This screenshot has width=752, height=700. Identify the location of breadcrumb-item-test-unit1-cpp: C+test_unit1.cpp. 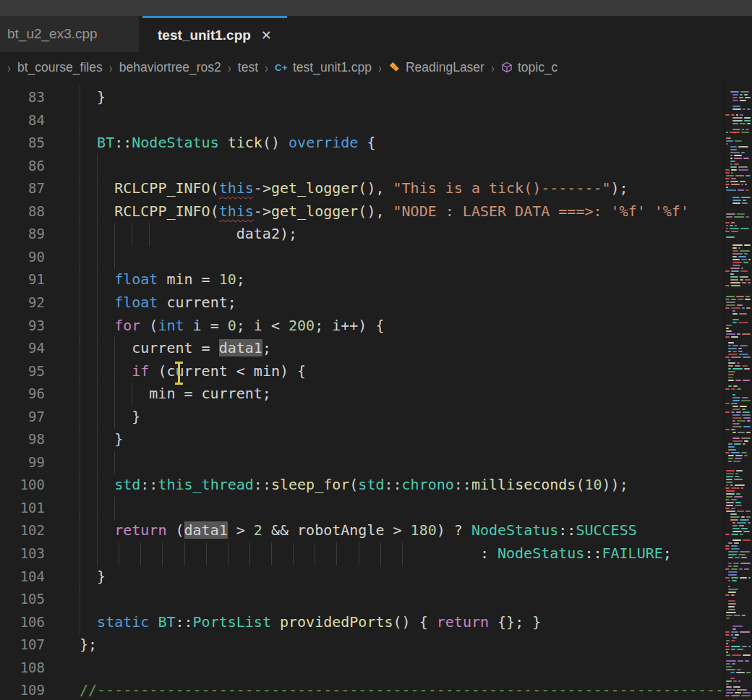
(323, 68).